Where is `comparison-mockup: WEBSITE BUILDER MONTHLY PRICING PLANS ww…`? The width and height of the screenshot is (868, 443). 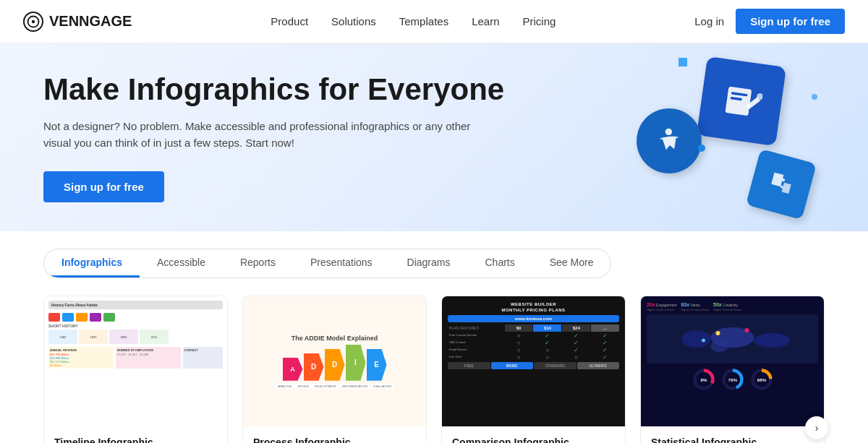
comparison-mockup: WEBSITE BUILDER MONTHLY PRICING PLANS ww… is located at coordinates (534, 361).